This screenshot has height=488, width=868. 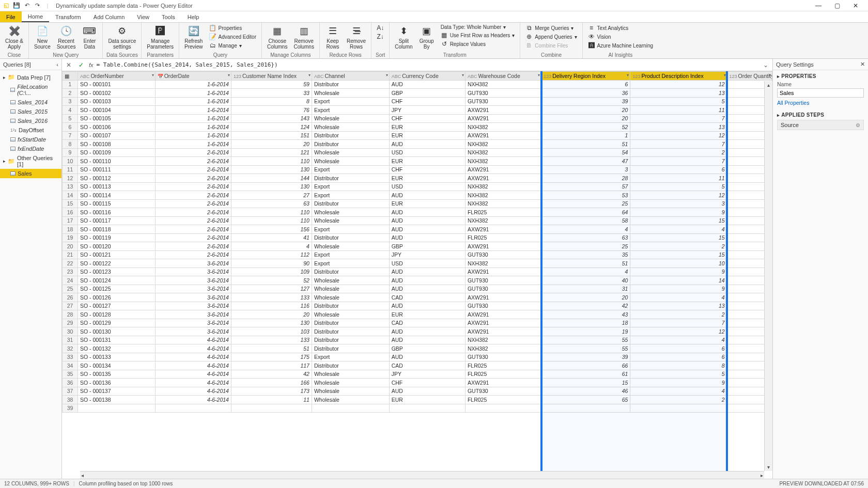 What do you see at coordinates (271, 391) in the screenshot?
I see `table-cell: 173` at bounding box center [271, 391].